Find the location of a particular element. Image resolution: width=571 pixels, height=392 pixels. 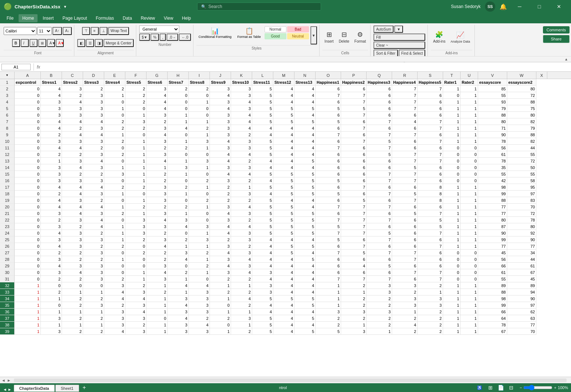

cell-r18-c3: 4 is located at coordinates (73, 194).